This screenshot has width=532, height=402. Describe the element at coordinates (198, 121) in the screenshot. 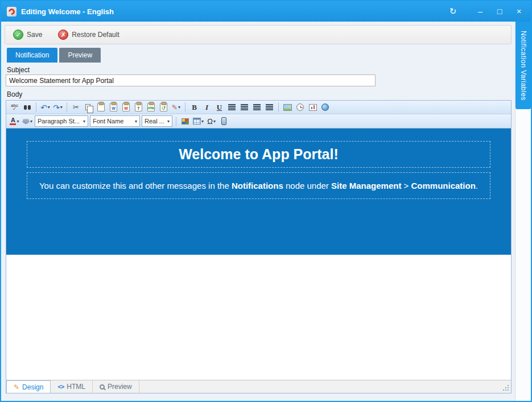

I see `insert-table-button: ▾` at that location.